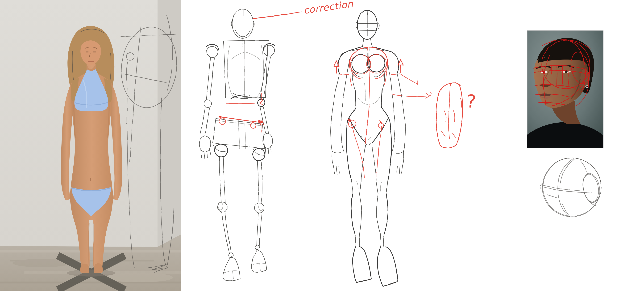 The width and height of the screenshot is (644, 291). I want to click on muscle-figure-legs, so click(372, 206).